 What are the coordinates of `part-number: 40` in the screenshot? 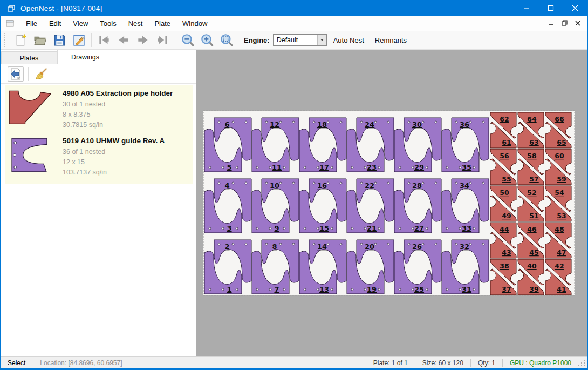 It's located at (532, 266).